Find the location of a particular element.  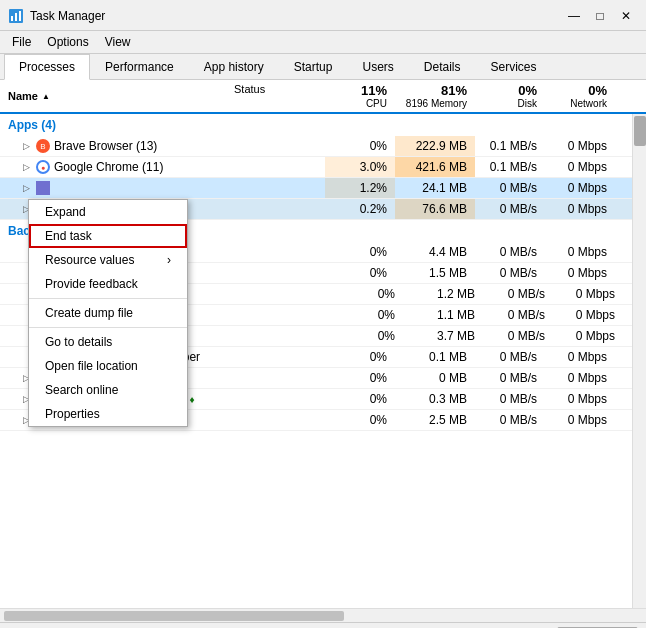

context-menu: Expand End task Resource values › Provid… is located at coordinates (108, 313).